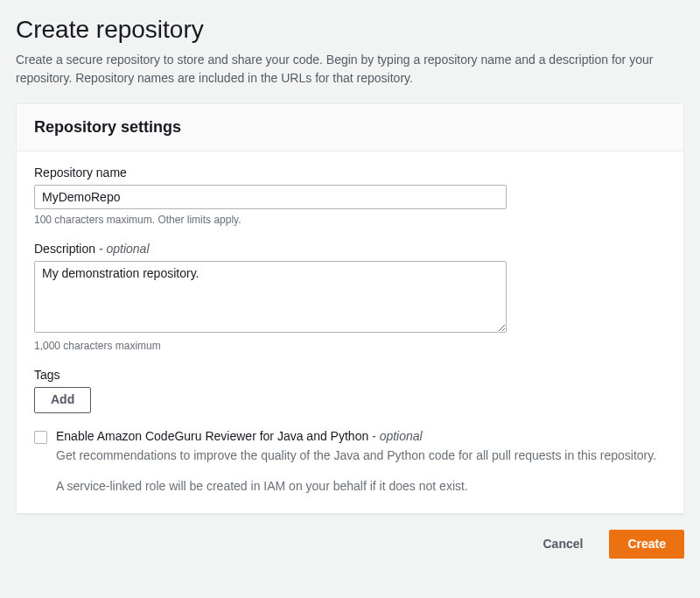 The width and height of the screenshot is (700, 598). I want to click on add-tag-button: Add, so click(63, 400).